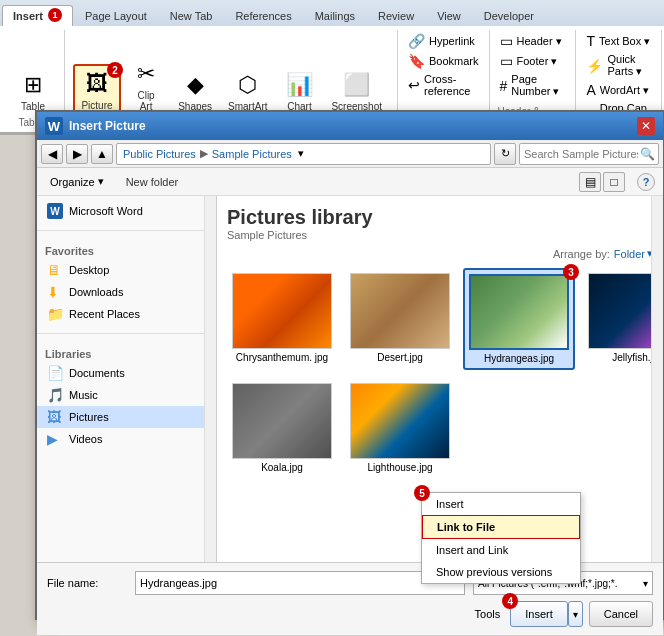  What do you see at coordinates (350, 614) in the screenshot?
I see `bottom-row2: Tools 4 Insert ▾ Cancel` at bounding box center [350, 614].